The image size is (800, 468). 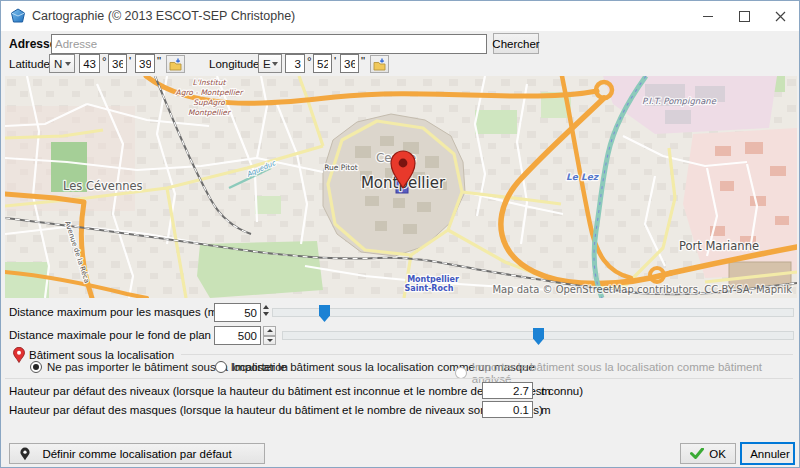 I want to click on latitude-paste-button, so click(x=176, y=64).